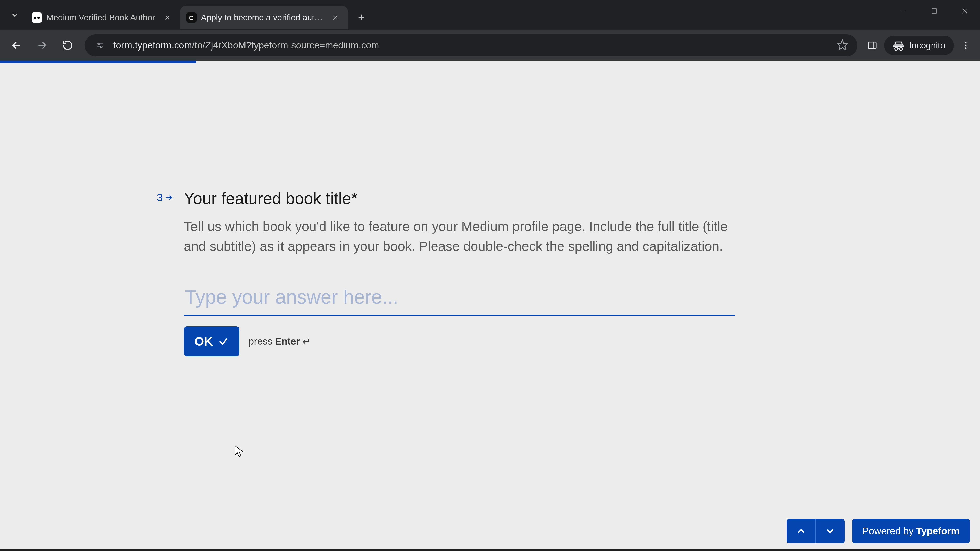 This screenshot has height=551, width=980. Describe the element at coordinates (192, 17) in the screenshot. I see `typeform-favicon: ▢` at that location.